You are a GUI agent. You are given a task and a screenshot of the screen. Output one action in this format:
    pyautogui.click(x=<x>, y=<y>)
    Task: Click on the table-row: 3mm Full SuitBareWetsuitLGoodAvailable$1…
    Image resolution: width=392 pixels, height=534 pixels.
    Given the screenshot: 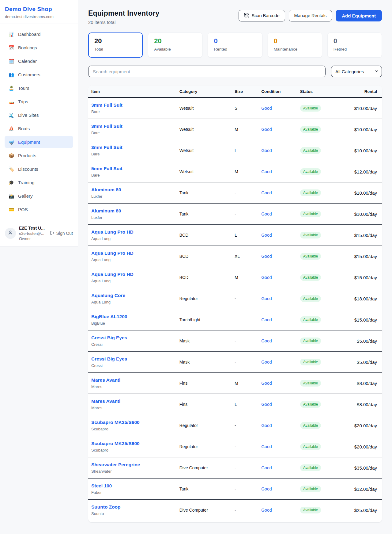 What is the action you would take?
    pyautogui.click(x=235, y=151)
    